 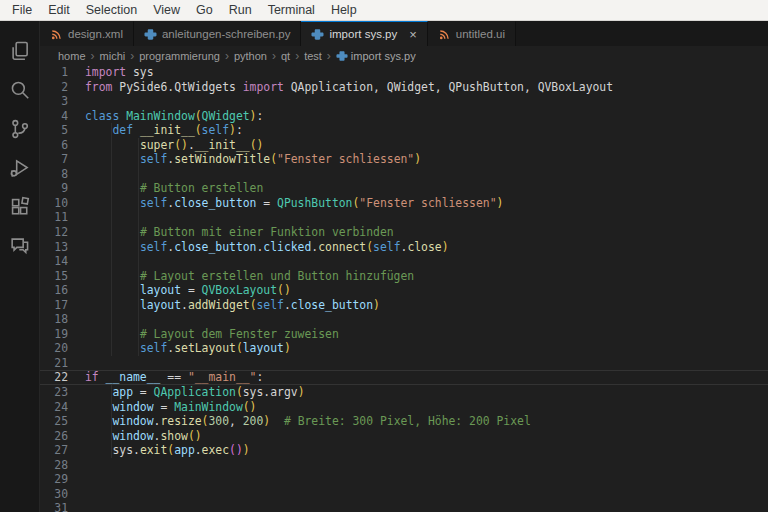 I want to click on code-line: 28, so click(x=404, y=466).